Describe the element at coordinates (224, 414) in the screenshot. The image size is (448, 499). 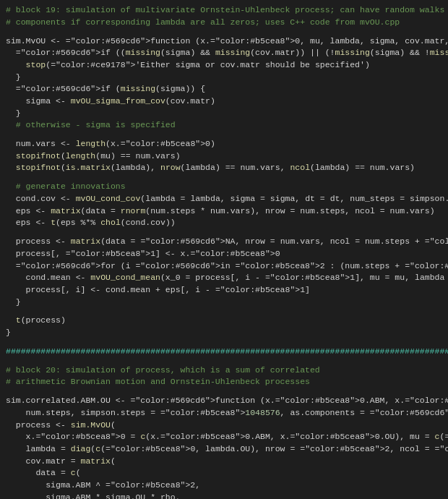
I see `code-line: num.steps, simpson.steps = ="color:#b5ce…` at that location.